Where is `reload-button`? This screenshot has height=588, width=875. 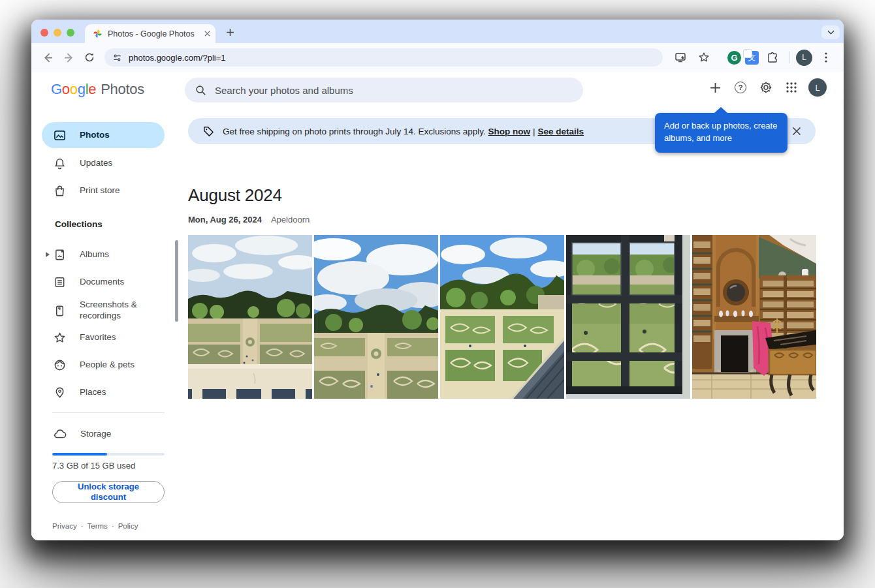
reload-button is located at coordinates (89, 57).